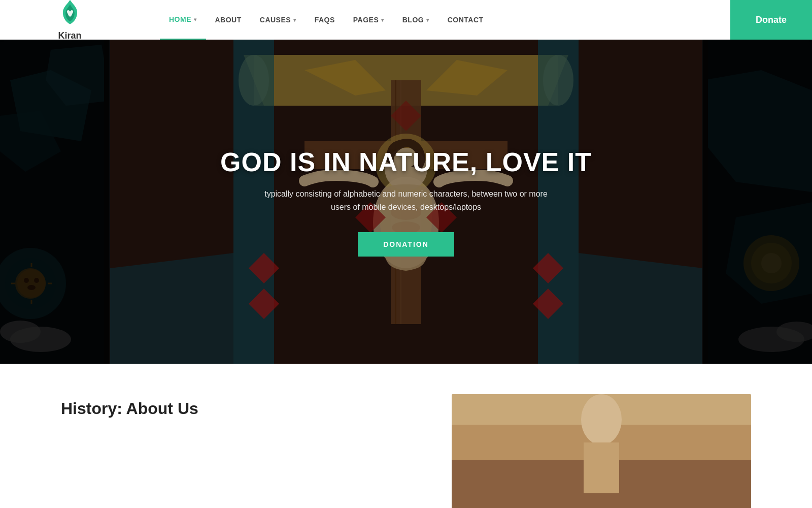 This screenshot has height=508, width=812. Describe the element at coordinates (195, 19) in the screenshot. I see `home-chevron-icon: ▾` at that location.